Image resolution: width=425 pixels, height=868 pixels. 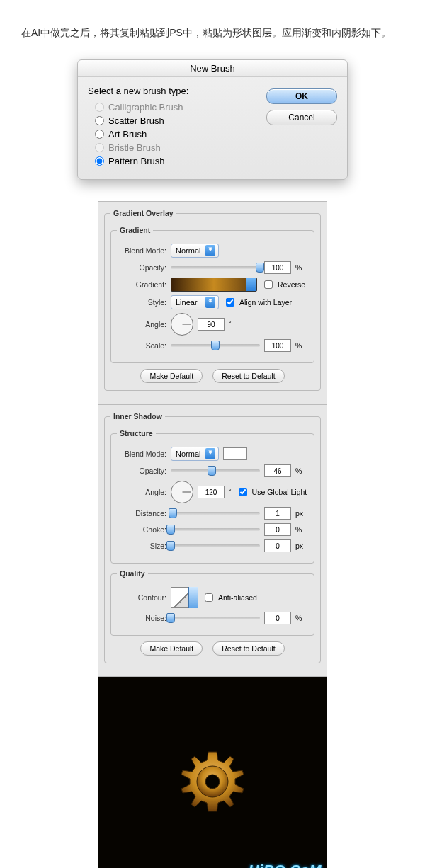 I want to click on scale-label: Scale:, so click(x=142, y=346).